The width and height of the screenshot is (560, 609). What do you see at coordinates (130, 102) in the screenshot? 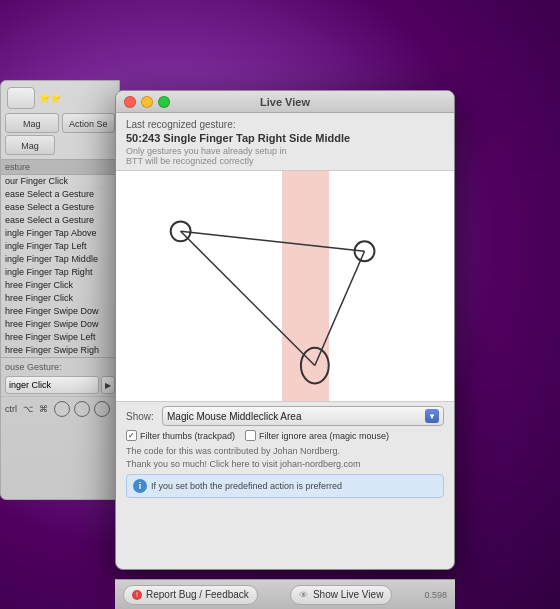
I see `close-button` at bounding box center [130, 102].